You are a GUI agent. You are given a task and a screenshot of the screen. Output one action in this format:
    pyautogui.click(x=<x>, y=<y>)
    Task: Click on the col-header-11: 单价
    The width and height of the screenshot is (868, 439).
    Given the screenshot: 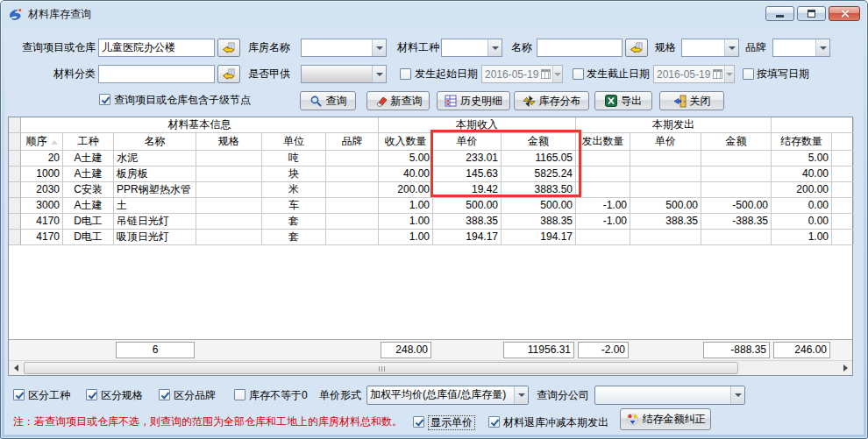 What is the action you would take?
    pyautogui.click(x=666, y=142)
    